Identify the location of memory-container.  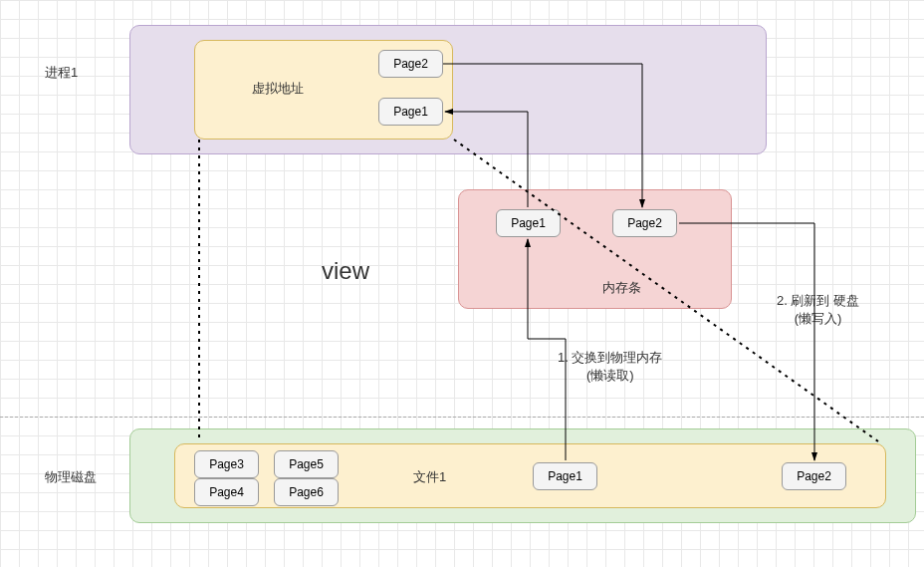
(595, 249).